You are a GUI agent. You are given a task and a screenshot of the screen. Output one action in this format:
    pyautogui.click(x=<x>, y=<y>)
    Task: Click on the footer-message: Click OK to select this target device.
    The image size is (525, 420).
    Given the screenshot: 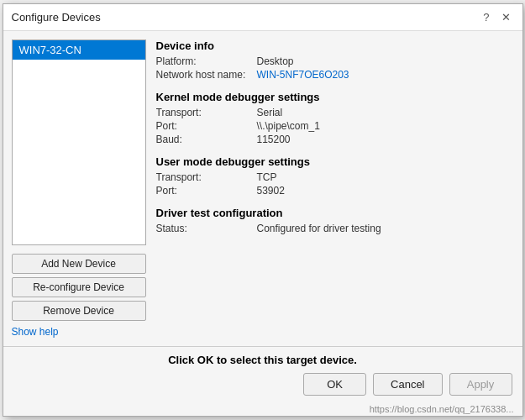 What is the action you would take?
    pyautogui.click(x=262, y=360)
    